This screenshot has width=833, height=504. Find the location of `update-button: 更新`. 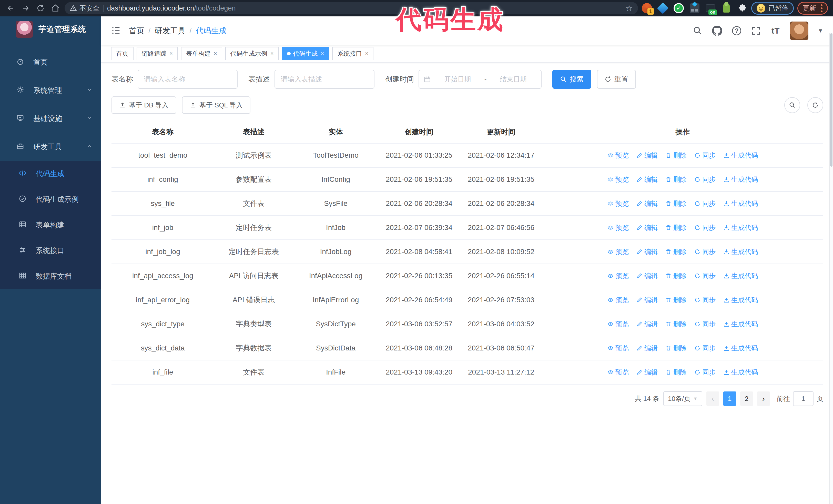

update-button: 更新 is located at coordinates (813, 8).